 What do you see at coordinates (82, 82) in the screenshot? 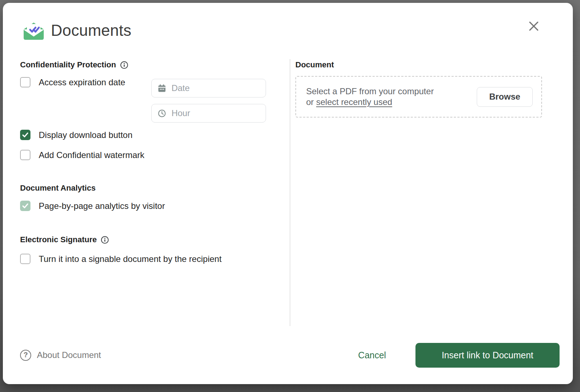
I see `expiration-label: Access expiration date` at bounding box center [82, 82].